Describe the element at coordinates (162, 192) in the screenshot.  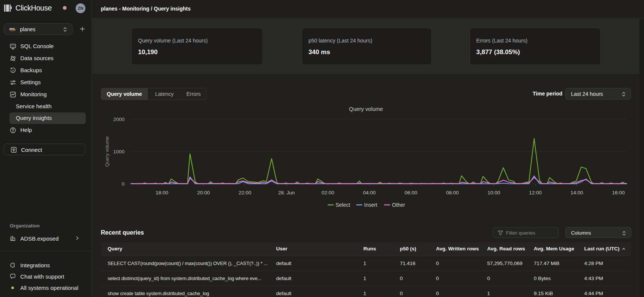
I see `svg-text: 18:00` at that location.